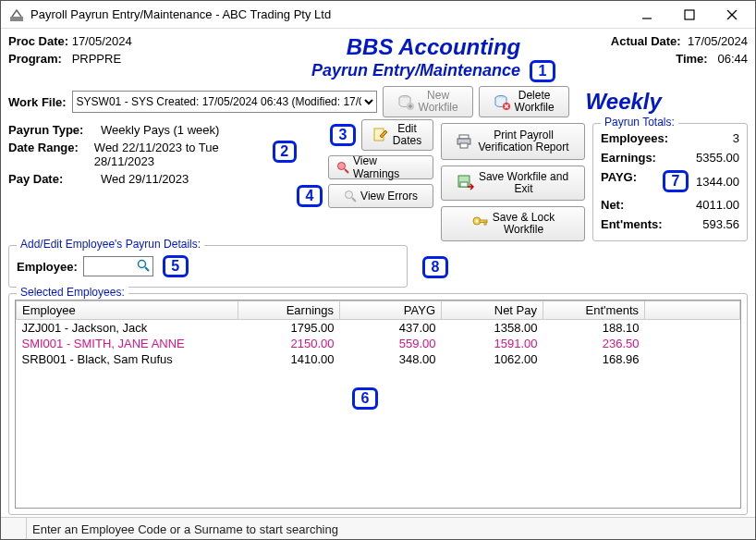 The image size is (756, 540). What do you see at coordinates (465, 141) in the screenshot?
I see `printer-icon` at bounding box center [465, 141].